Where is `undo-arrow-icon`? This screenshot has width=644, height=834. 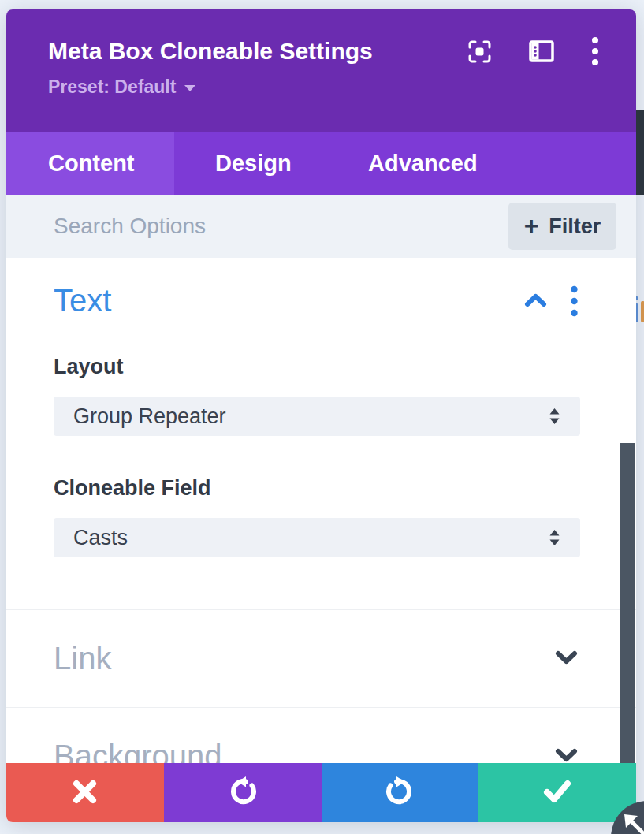
undo-arrow-icon is located at coordinates (243, 793).